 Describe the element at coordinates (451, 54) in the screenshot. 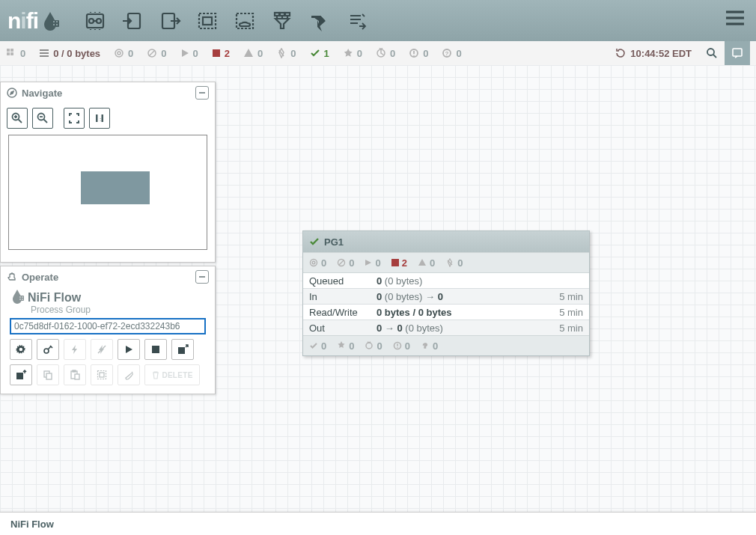

I see `status-sync-failure: ?0` at that location.